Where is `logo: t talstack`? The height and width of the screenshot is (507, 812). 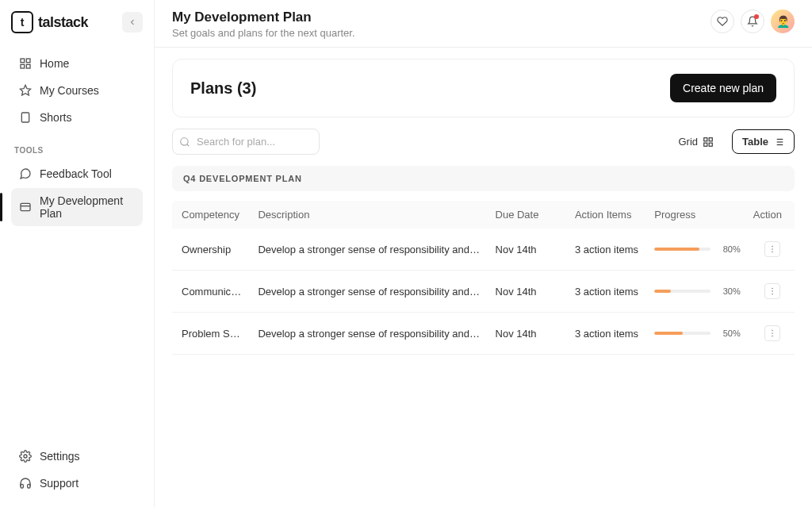
logo: t talstack is located at coordinates (49, 22).